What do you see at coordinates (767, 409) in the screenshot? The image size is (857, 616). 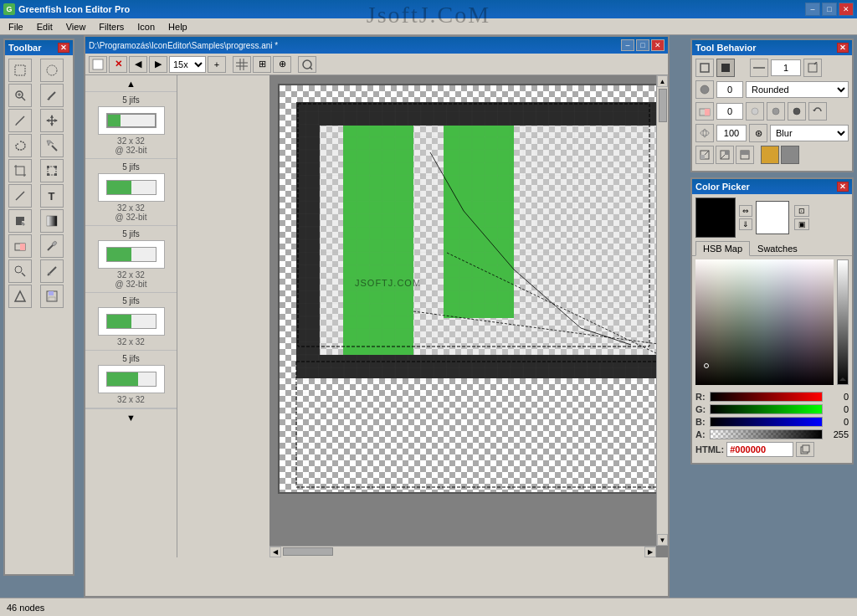 I see `green-slider` at bounding box center [767, 409].